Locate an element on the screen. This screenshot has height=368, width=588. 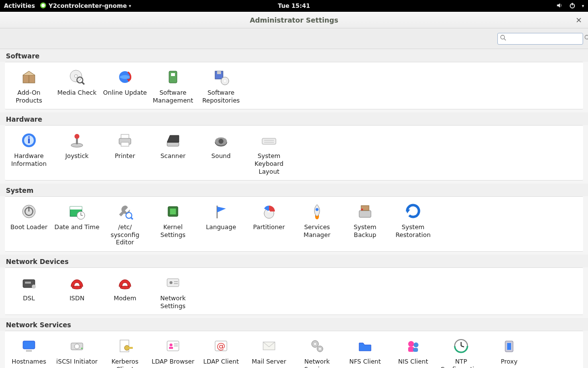
launcher-label: LDAP Client is located at coordinates (221, 362).